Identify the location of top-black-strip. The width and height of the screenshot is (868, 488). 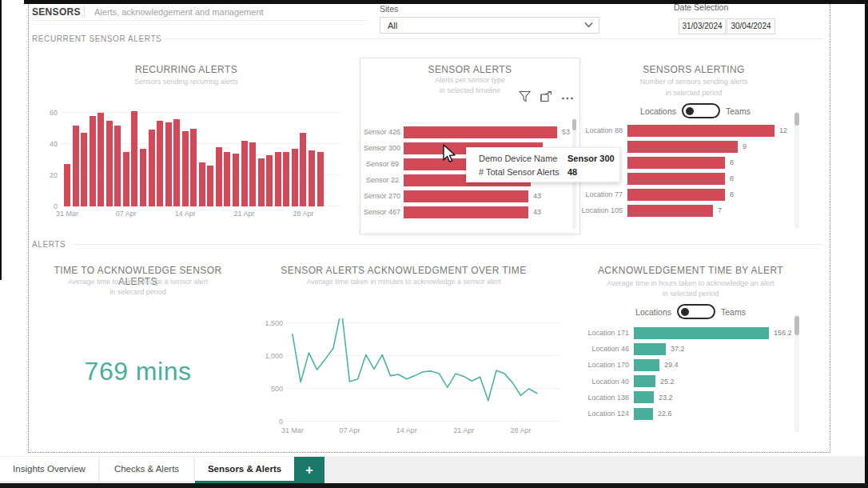
(446, 2).